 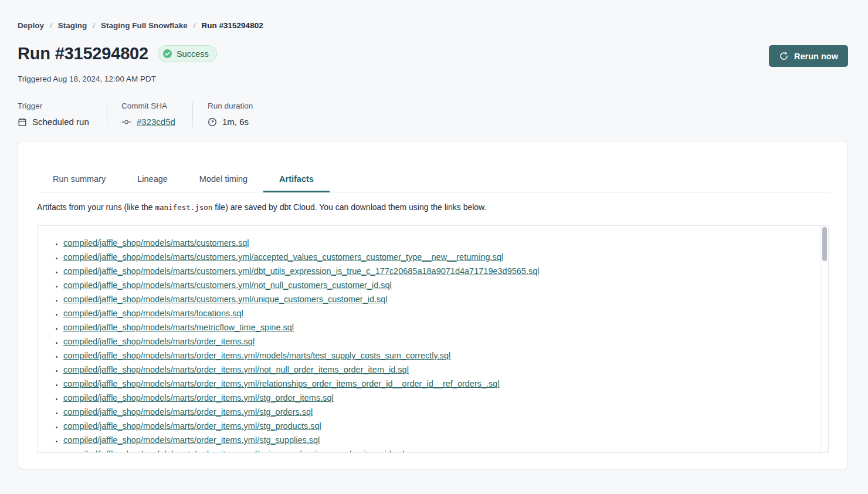 I want to click on clock-icon, so click(x=212, y=122).